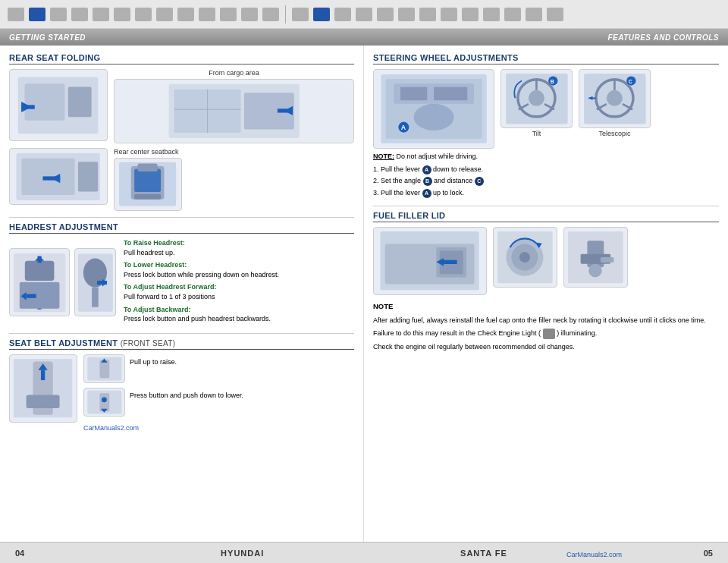 This screenshot has height=563, width=728. I want to click on nav-icon-r10, so click(491, 14).